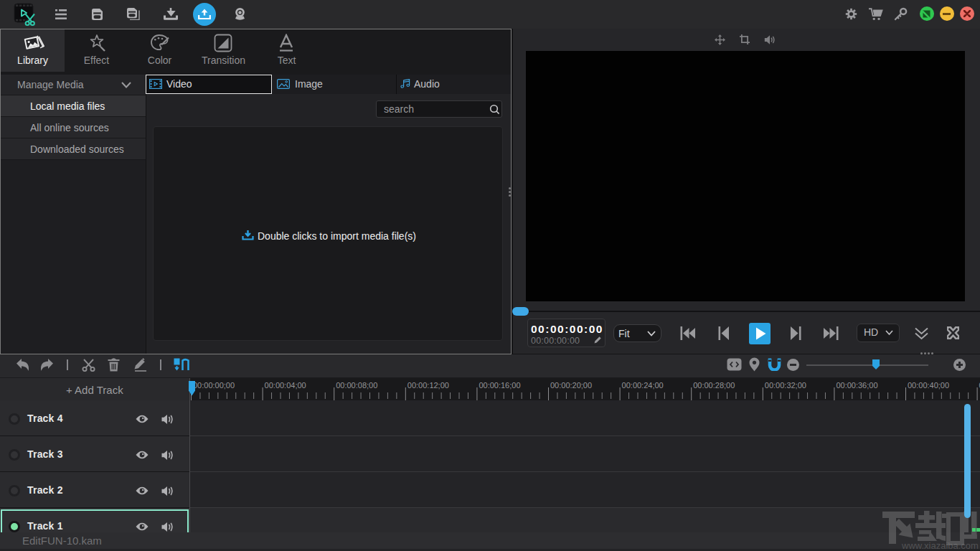 The height and width of the screenshot is (551, 980). Describe the element at coordinates (714, 385) in the screenshot. I see `svg-text: 00:00:28;00` at that location.